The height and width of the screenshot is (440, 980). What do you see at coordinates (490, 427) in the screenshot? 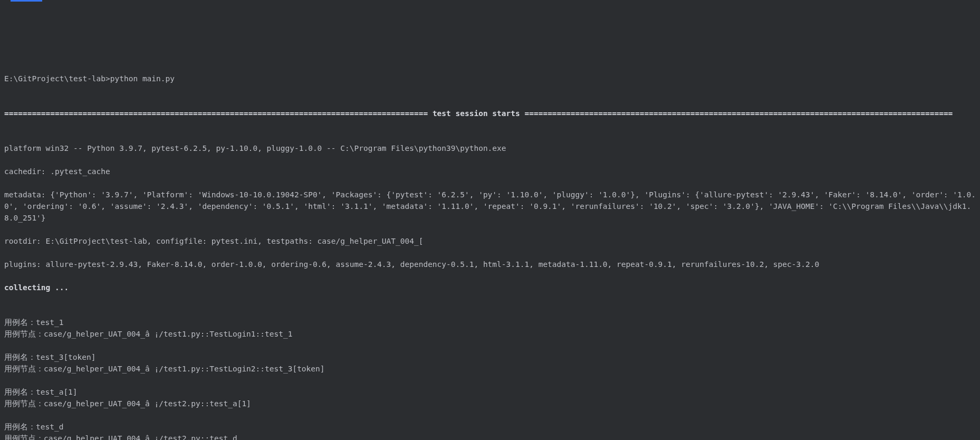
I see `case-name-line: 用例名：test_d` at bounding box center [490, 427].